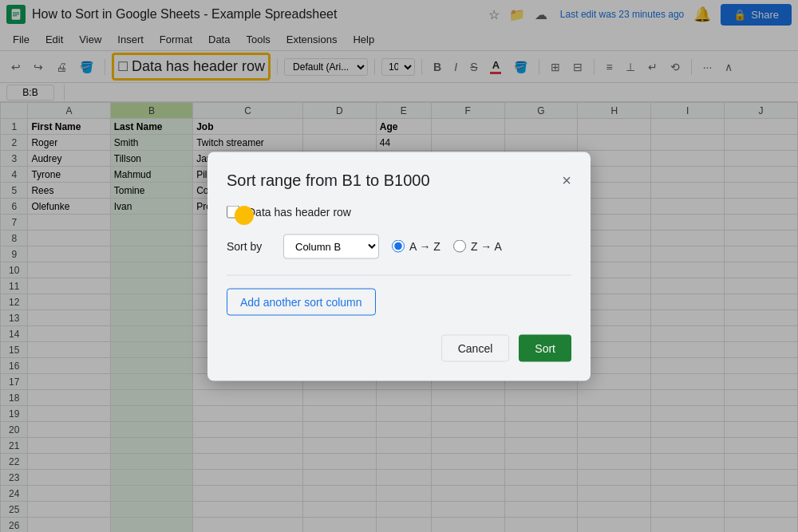 The height and width of the screenshot is (532, 798). Describe the element at coordinates (460, 246) in the screenshot. I see `za-radio` at that location.